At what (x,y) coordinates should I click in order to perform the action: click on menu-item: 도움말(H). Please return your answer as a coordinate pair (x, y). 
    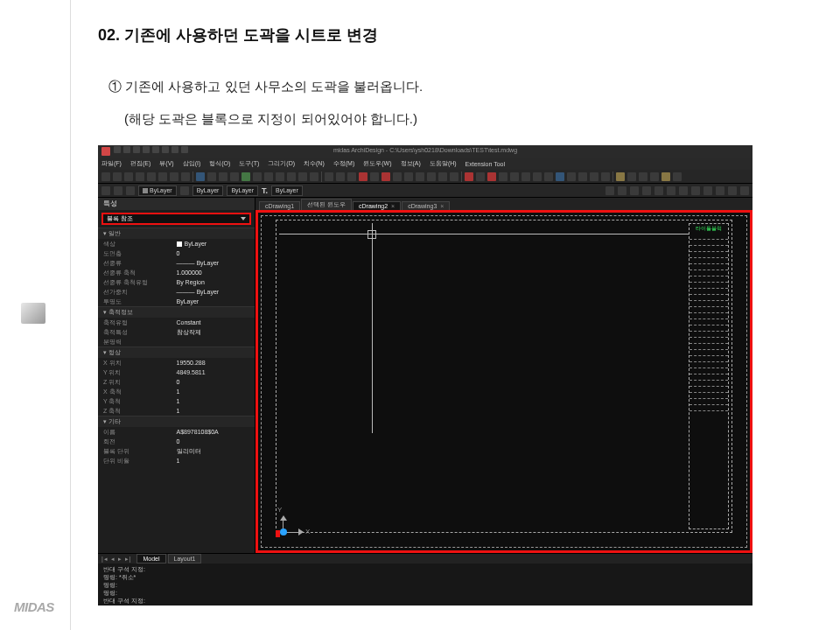
    Looking at the image, I should click on (443, 164).